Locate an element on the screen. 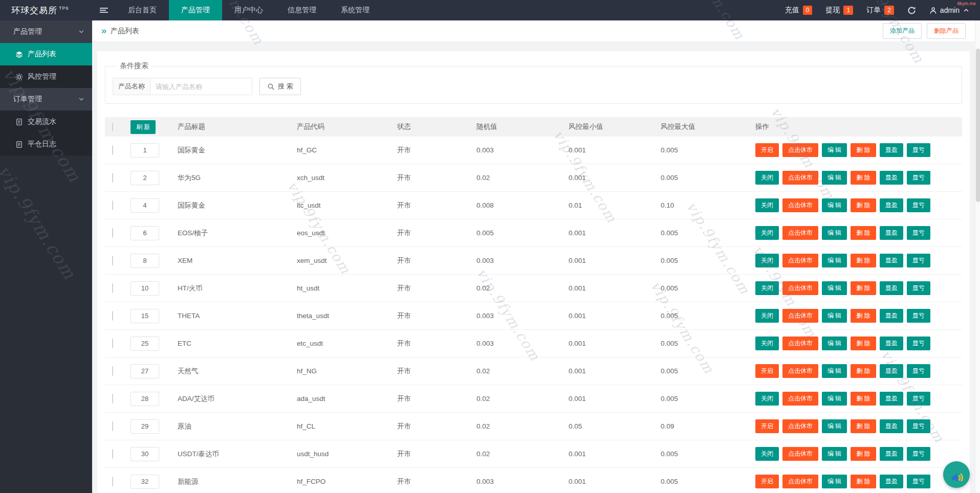  menu-toggle-icon is located at coordinates (104, 10).